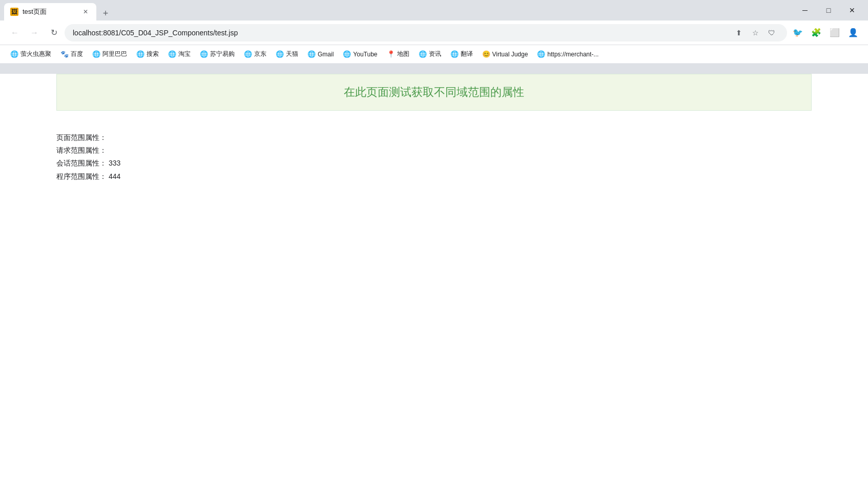  What do you see at coordinates (35, 12) in the screenshot?
I see `tab-title: test页面` at bounding box center [35, 12].